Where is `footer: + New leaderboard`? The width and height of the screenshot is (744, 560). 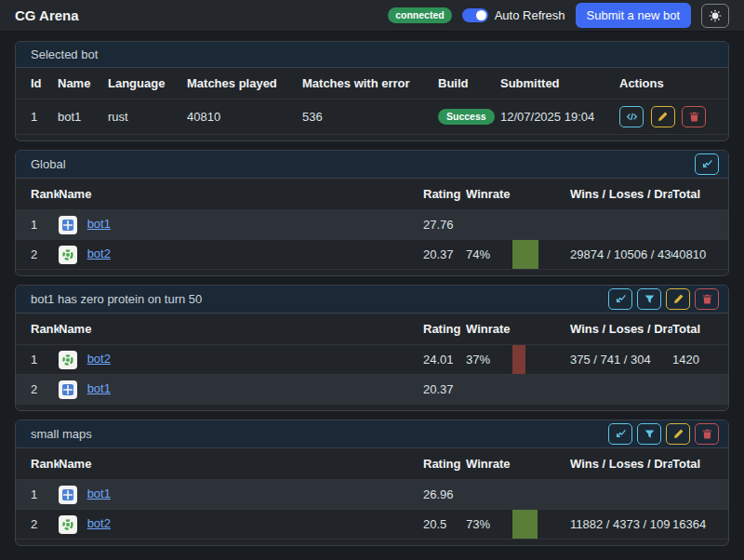
footer: + New leaderboard is located at coordinates (372, 557).